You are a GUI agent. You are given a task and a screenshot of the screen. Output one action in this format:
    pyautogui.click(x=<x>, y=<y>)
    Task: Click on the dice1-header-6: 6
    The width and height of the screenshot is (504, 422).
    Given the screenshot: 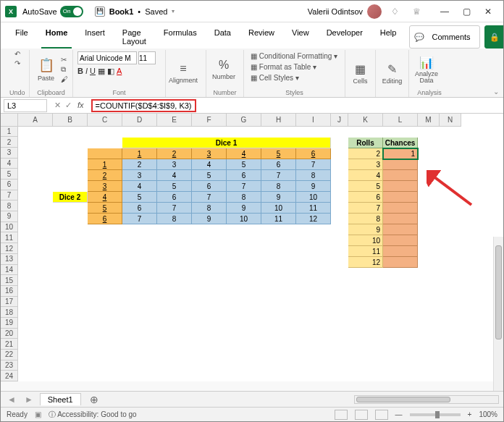 What is the action you would take?
    pyautogui.click(x=314, y=153)
    